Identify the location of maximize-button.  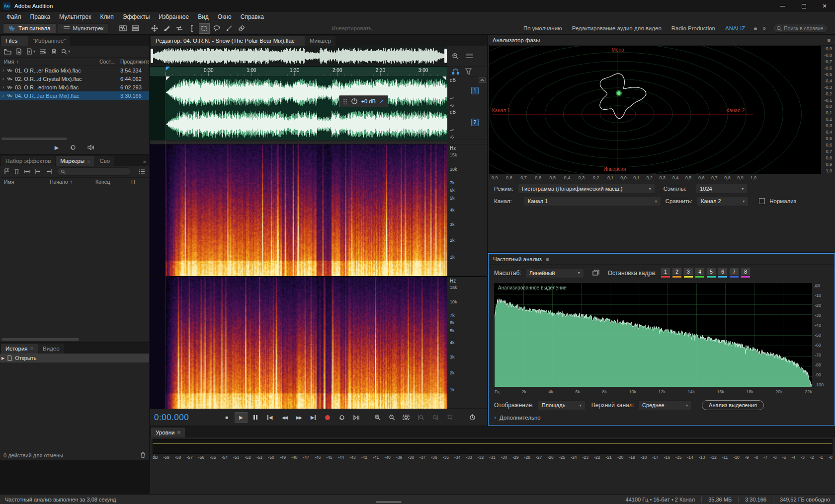
(804, 6).